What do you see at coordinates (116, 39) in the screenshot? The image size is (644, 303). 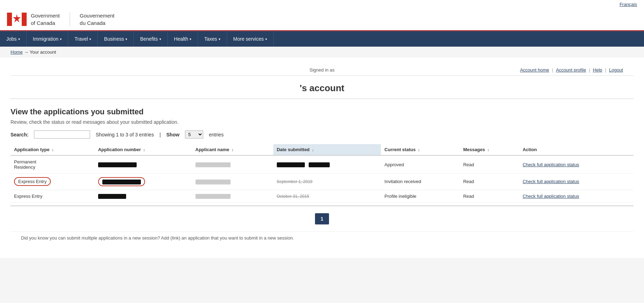 I see `nav-item-business: Business ▾` at bounding box center [116, 39].